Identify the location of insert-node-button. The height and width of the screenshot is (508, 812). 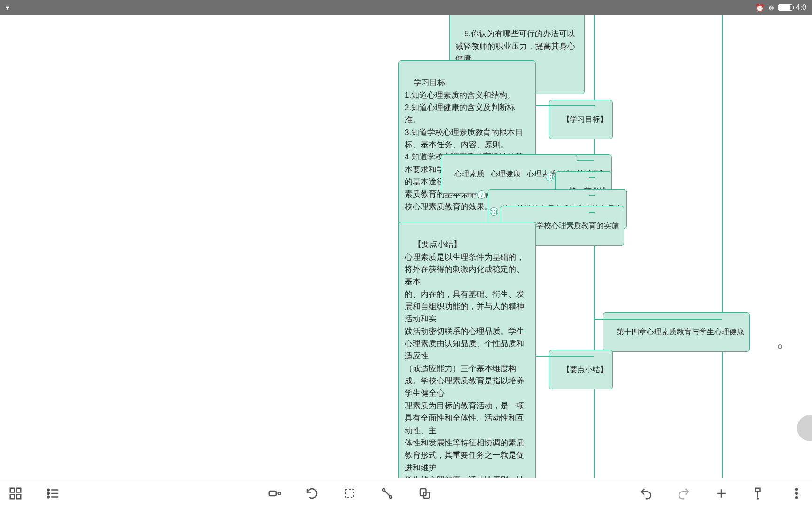
(274, 493).